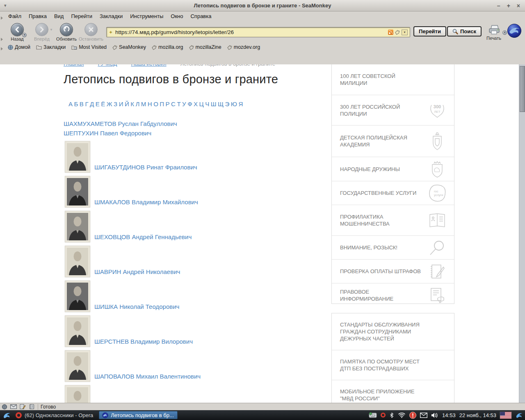 Image resolution: width=525 pixels, height=420 pixels. I want to click on menu-bookmarks: Закладки, so click(111, 16).